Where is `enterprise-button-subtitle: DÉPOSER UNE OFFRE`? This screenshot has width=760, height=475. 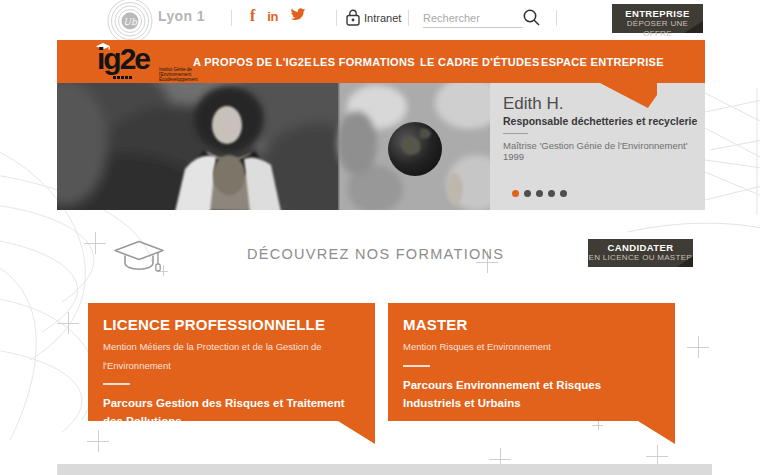
enterprise-button-subtitle: DÉPOSER UNE OFFRE is located at coordinates (658, 29).